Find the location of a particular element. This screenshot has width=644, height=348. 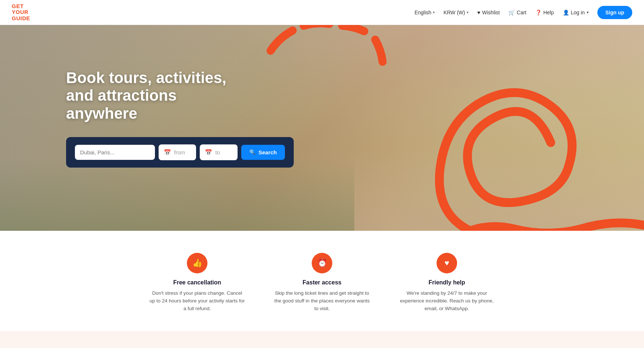

thumbsup-icon: 👍 is located at coordinates (197, 263).